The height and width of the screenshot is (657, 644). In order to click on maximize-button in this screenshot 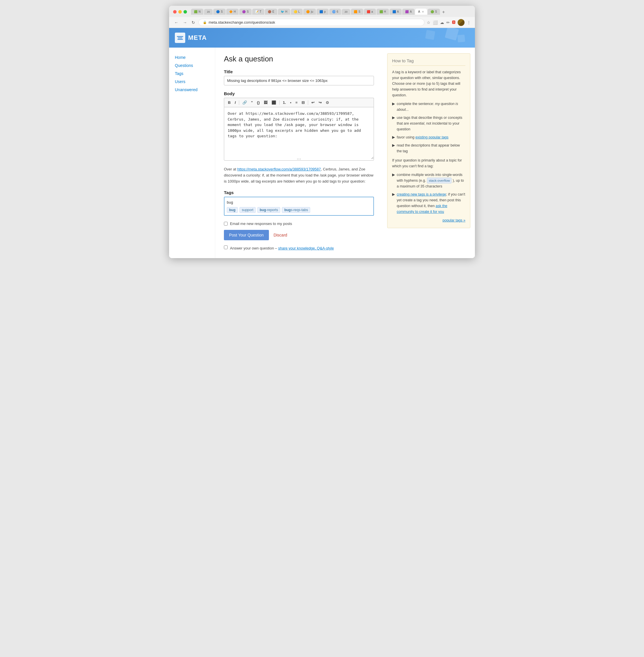, I will do `click(185, 12)`.